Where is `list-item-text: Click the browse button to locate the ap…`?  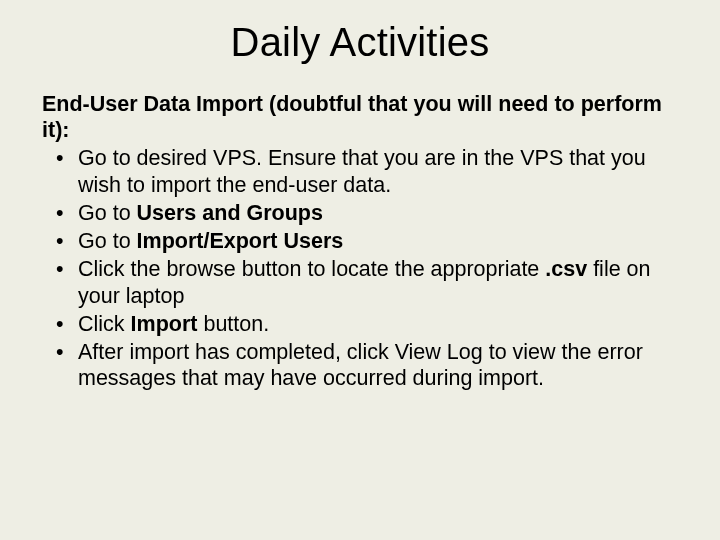 list-item-text: Click the browse button to locate the ap… is located at coordinates (312, 269).